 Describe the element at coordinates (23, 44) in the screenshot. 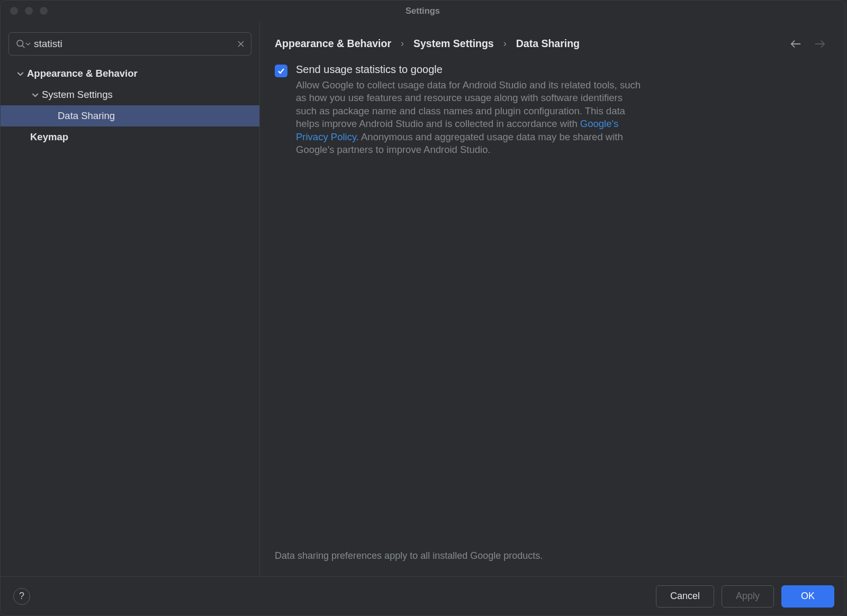

I see `search-icon` at that location.